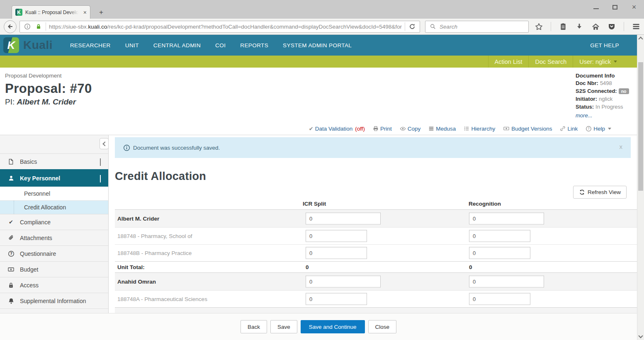 The height and width of the screenshot is (340, 644). What do you see at coordinates (579, 27) in the screenshot?
I see `downloads-icon` at bounding box center [579, 27].